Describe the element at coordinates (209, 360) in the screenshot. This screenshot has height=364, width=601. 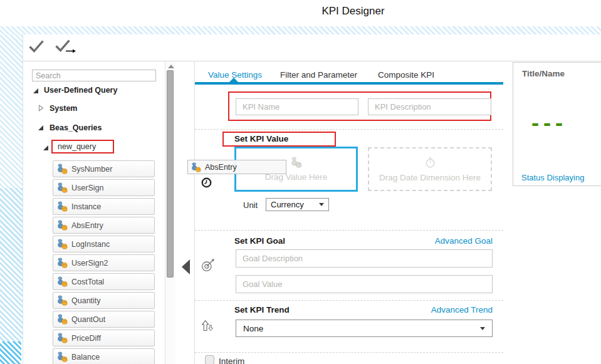
I see `interim-checkbox` at that location.